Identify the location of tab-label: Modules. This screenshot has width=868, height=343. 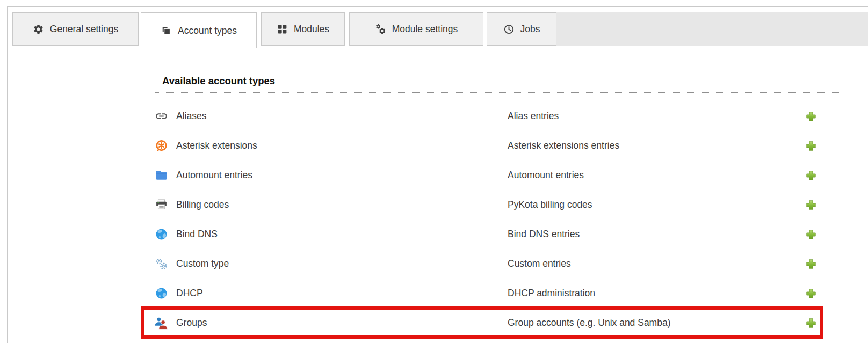
(312, 29).